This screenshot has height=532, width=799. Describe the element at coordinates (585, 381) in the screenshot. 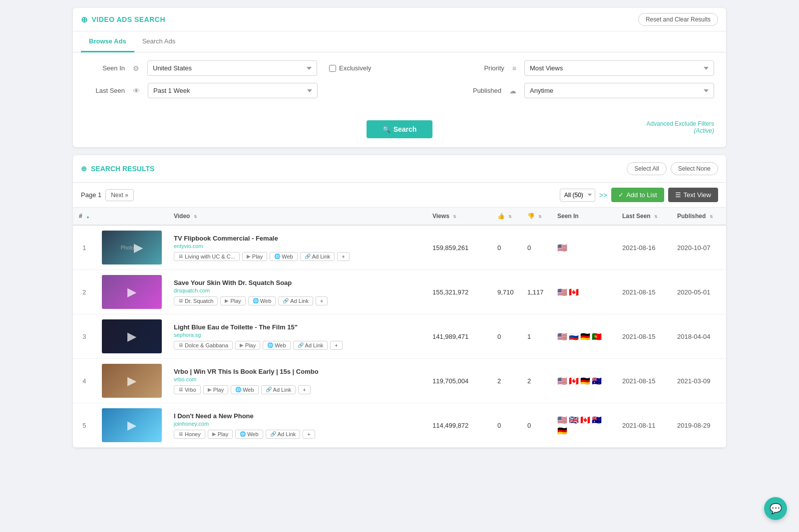

I see `country-flag: 🇩🇪` at that location.